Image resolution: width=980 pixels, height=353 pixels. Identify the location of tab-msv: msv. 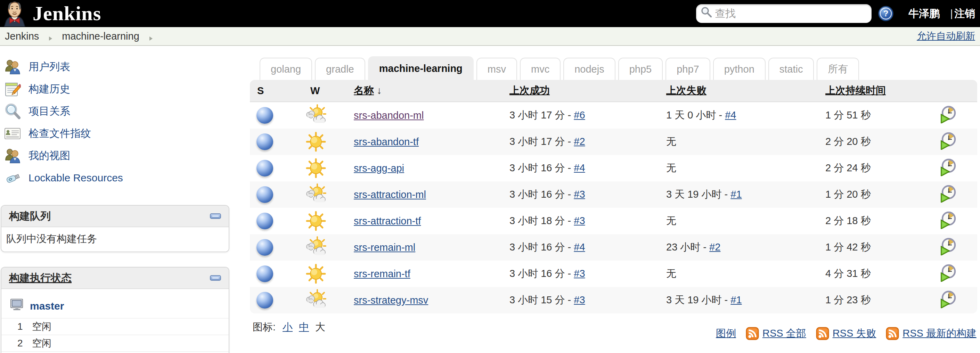
(497, 69).